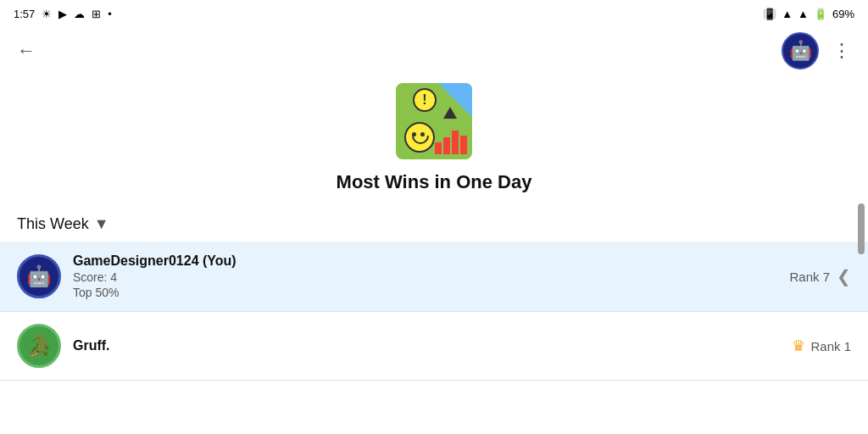 This screenshot has height=434, width=868. What do you see at coordinates (821, 346) in the screenshot?
I see `other-user-rank: ♛ Rank 1` at bounding box center [821, 346].